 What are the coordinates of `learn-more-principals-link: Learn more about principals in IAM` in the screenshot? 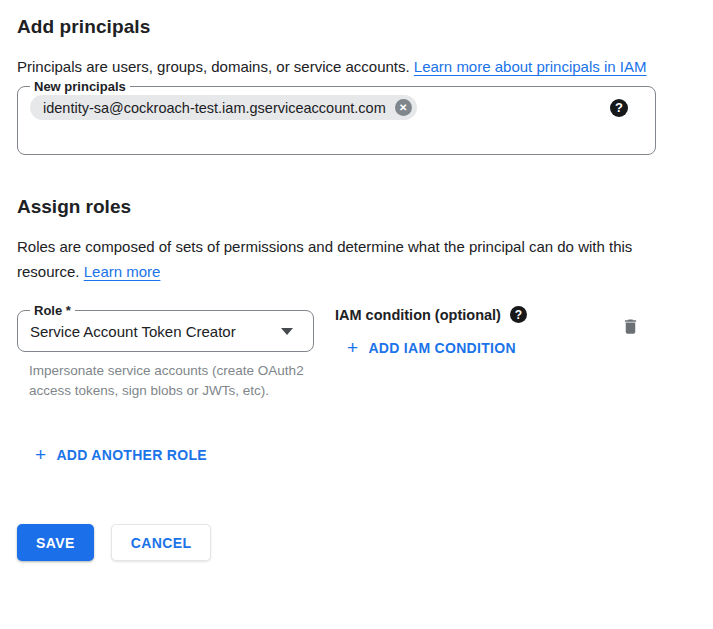 It's located at (530, 66).